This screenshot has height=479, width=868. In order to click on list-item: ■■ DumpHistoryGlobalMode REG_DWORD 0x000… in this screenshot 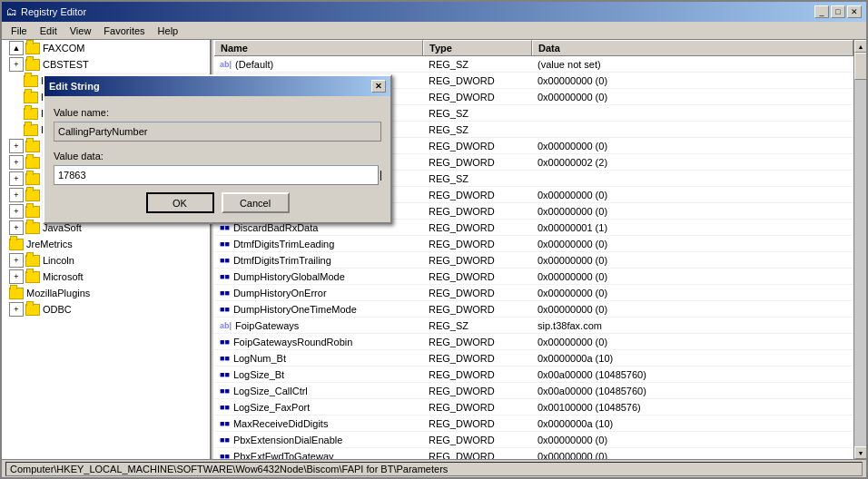, I will do `click(534, 277)`.